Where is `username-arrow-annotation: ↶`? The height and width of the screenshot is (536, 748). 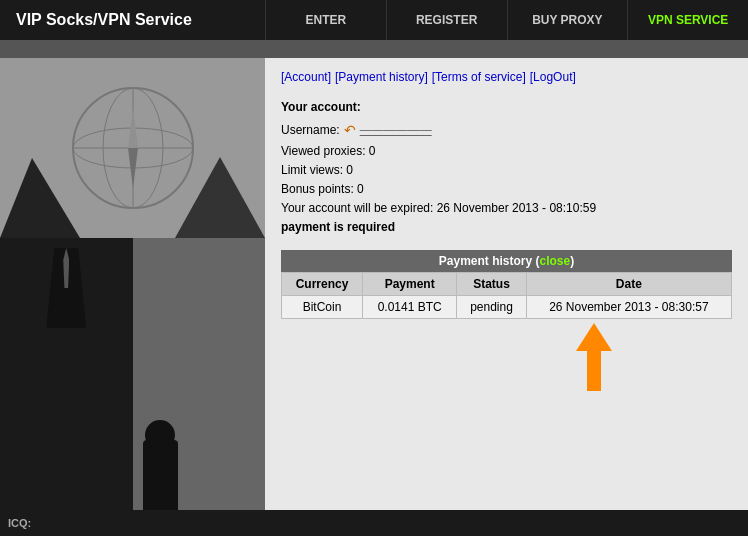
username-arrow-annotation: ↶ is located at coordinates (350, 130).